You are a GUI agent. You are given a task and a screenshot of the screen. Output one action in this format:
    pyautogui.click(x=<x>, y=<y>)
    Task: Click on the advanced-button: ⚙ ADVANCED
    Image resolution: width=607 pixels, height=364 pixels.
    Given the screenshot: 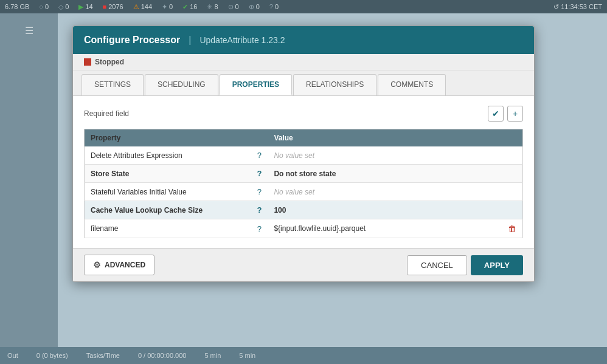 What is the action you would take?
    pyautogui.click(x=119, y=265)
    